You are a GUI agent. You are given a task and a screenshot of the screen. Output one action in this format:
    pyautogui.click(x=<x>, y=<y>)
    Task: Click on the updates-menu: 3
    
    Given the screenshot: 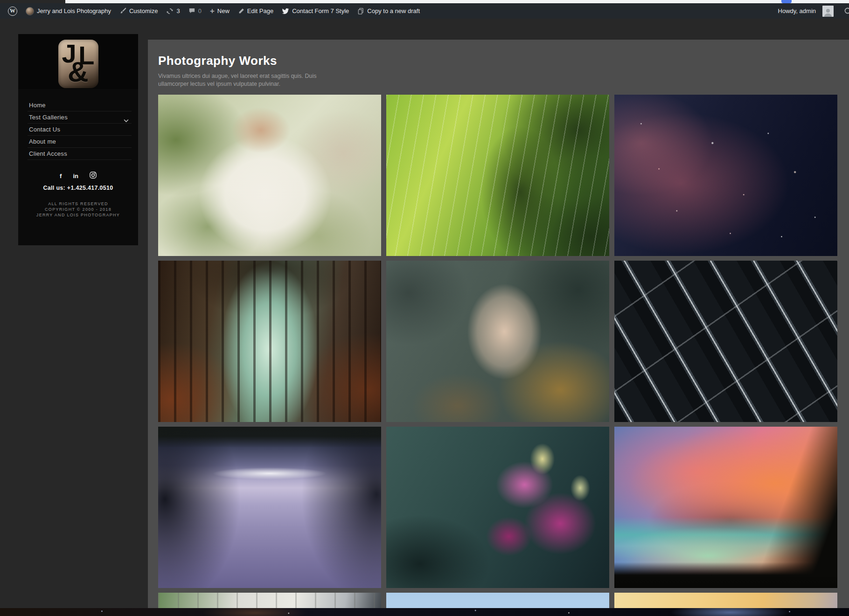 What is the action you would take?
    pyautogui.click(x=173, y=11)
    